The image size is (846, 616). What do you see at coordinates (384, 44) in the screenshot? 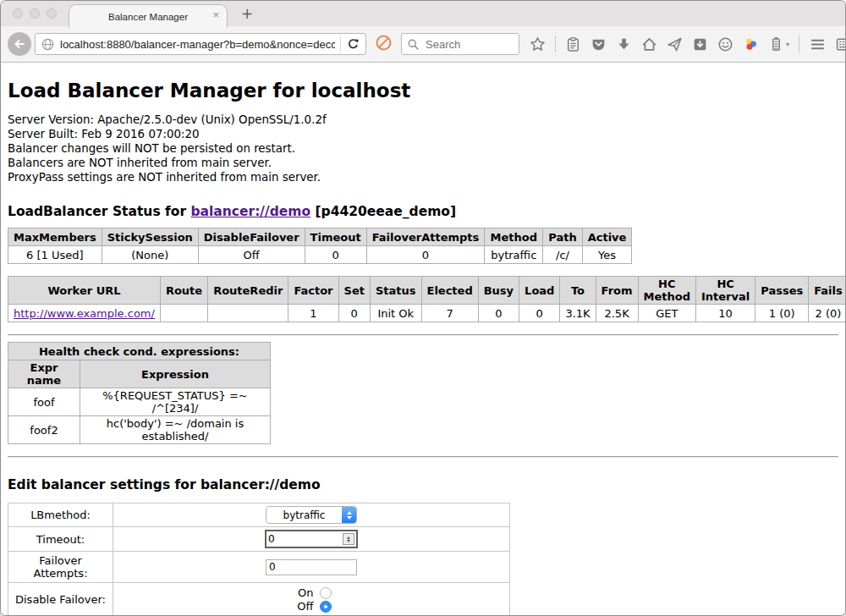
I see `content-blocked-icon` at bounding box center [384, 44].